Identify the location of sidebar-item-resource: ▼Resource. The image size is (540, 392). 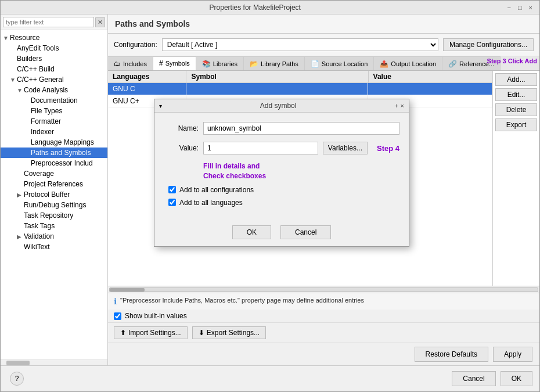
(54, 38).